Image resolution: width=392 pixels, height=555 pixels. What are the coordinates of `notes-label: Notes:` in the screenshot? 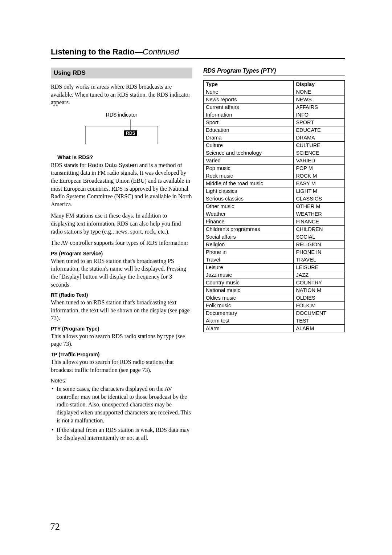 It's located at (122, 381).